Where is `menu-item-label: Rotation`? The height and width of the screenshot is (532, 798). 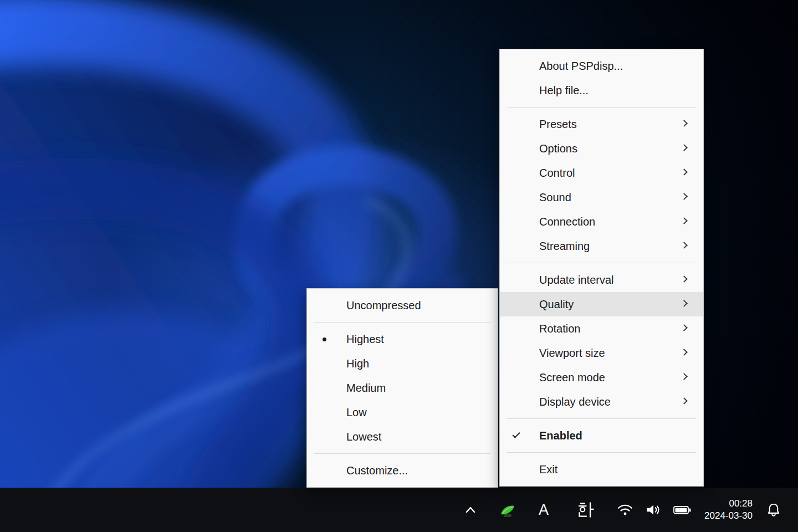
menu-item-label: Rotation is located at coordinates (560, 329).